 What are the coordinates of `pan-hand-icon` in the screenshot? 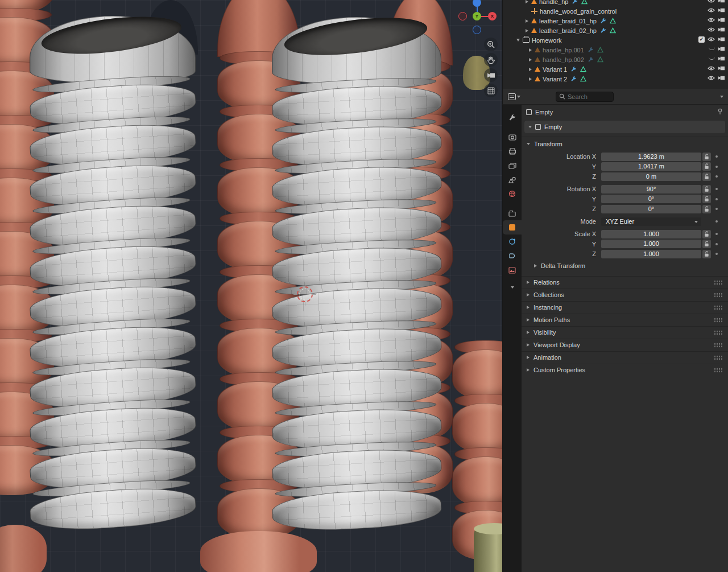 It's located at (491, 60).